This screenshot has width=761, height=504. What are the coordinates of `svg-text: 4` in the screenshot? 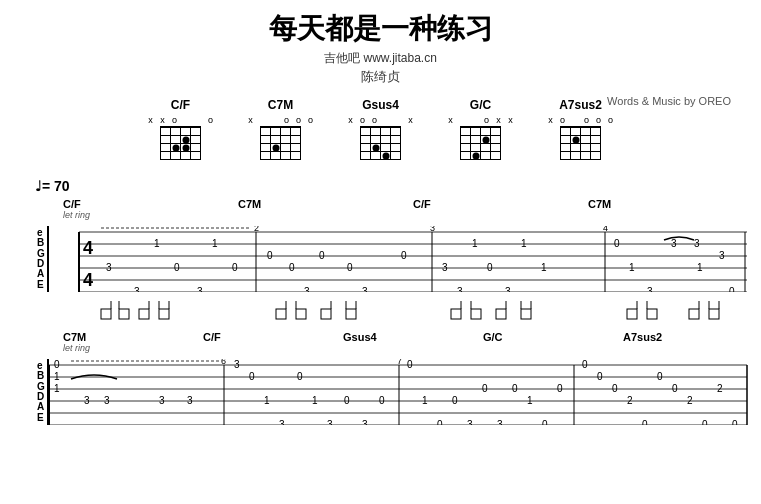 It's located at (88, 280).